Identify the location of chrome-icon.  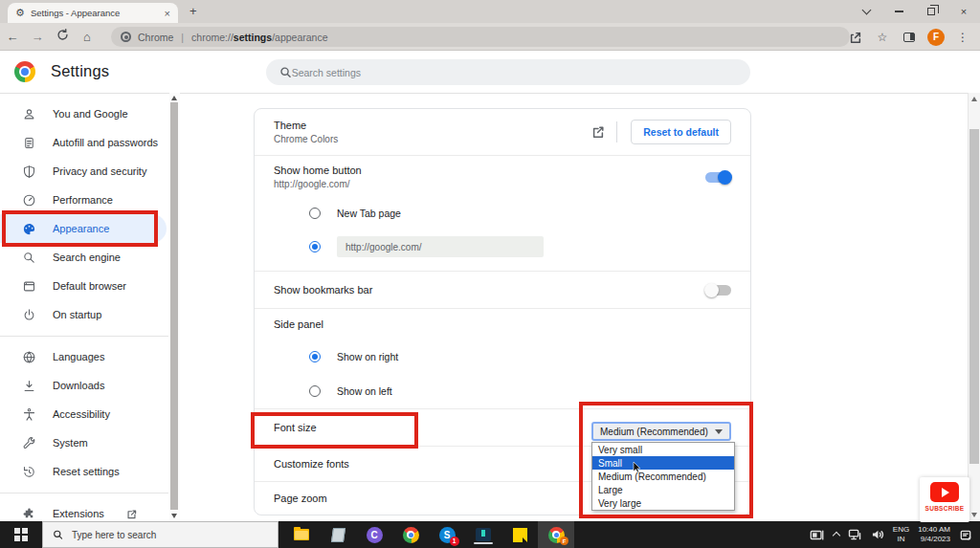
(411, 535).